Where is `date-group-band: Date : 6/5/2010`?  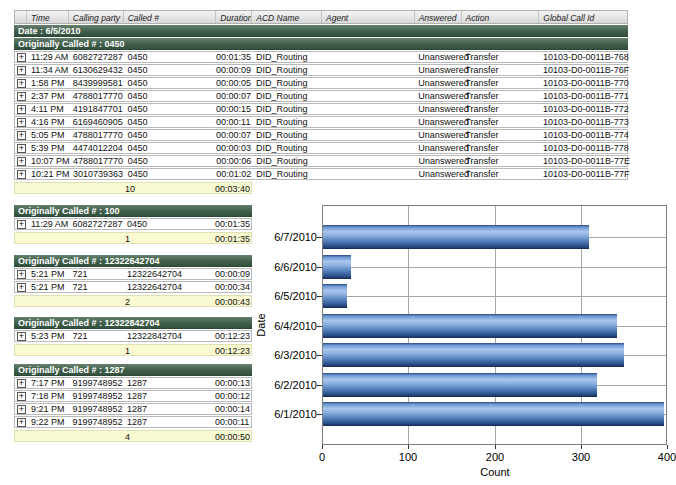
date-group-band: Date : 6/5/2010 is located at coordinates (321, 31).